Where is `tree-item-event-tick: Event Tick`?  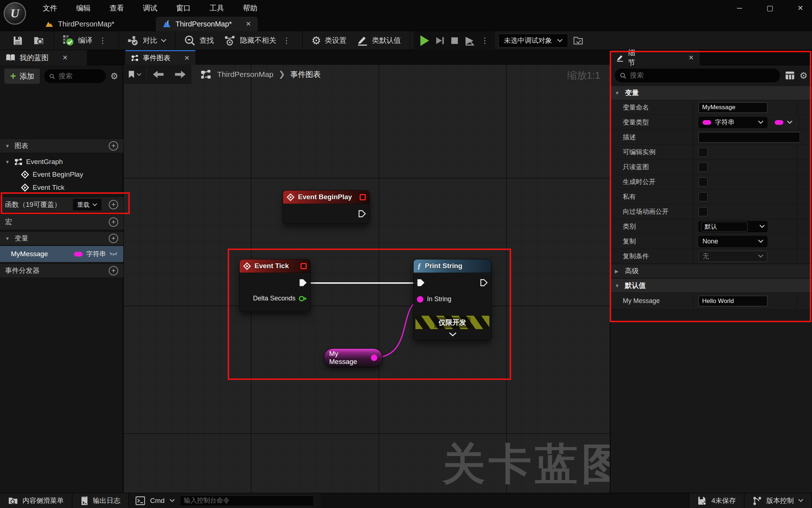
tree-item-event-tick: Event Tick is located at coordinates (70, 188).